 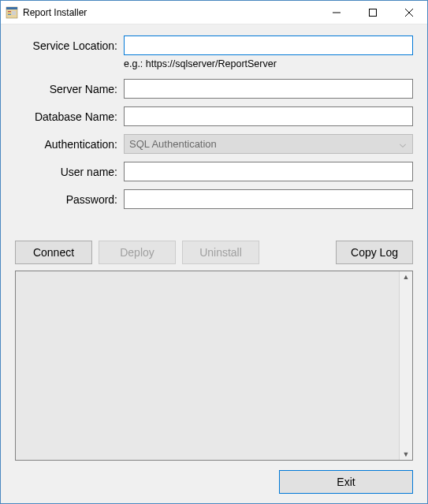 What do you see at coordinates (214, 117) in the screenshot?
I see `database-name-row: Database Name:` at bounding box center [214, 117].